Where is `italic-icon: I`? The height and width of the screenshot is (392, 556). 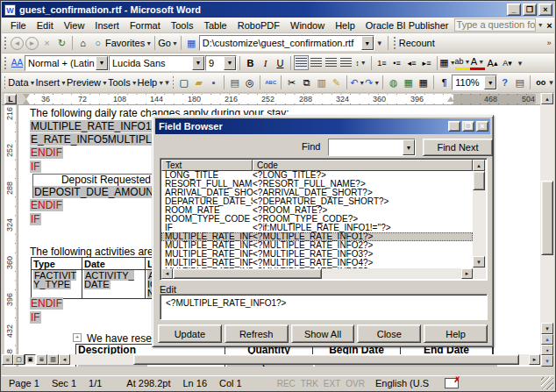 italic-icon: I is located at coordinates (265, 63).